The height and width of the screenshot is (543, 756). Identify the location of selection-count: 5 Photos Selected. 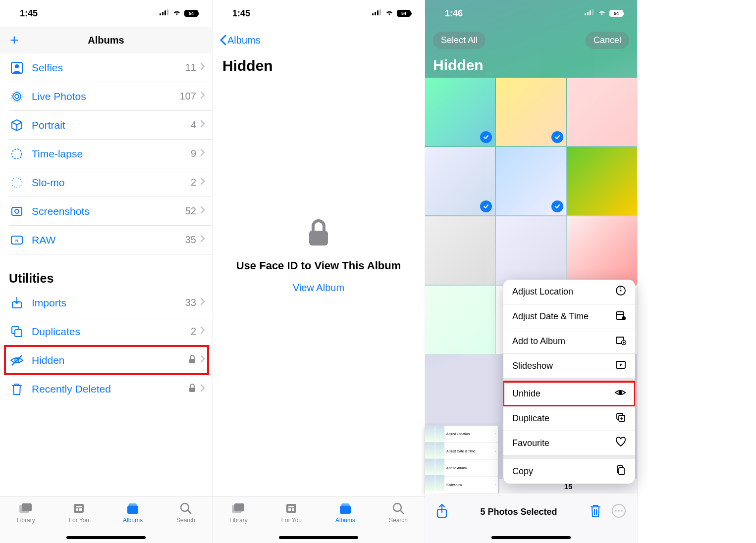
(518, 512).